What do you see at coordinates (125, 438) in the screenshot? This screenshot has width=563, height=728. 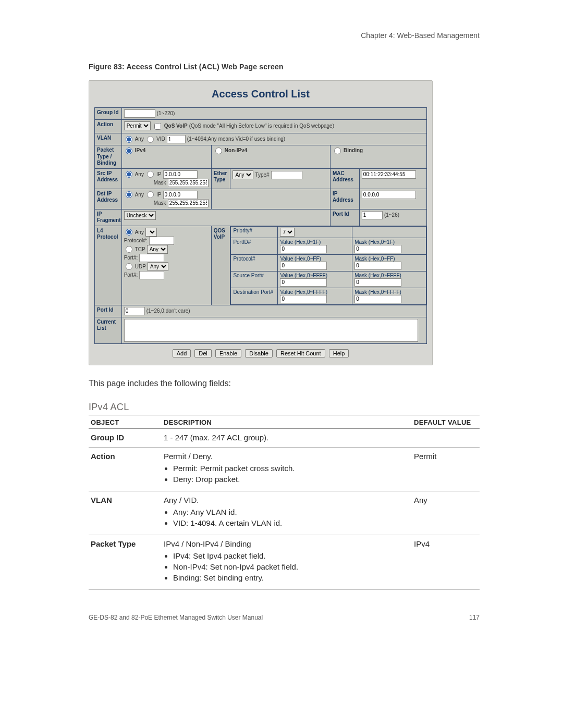 I see `cell-object: Group ID` at bounding box center [125, 438].